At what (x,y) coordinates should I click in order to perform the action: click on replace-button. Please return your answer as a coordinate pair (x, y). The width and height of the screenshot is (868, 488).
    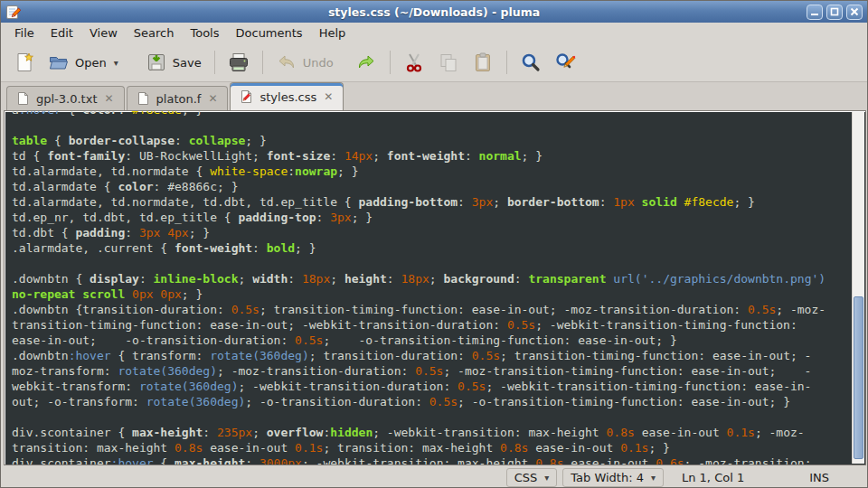
    Looking at the image, I should click on (565, 62).